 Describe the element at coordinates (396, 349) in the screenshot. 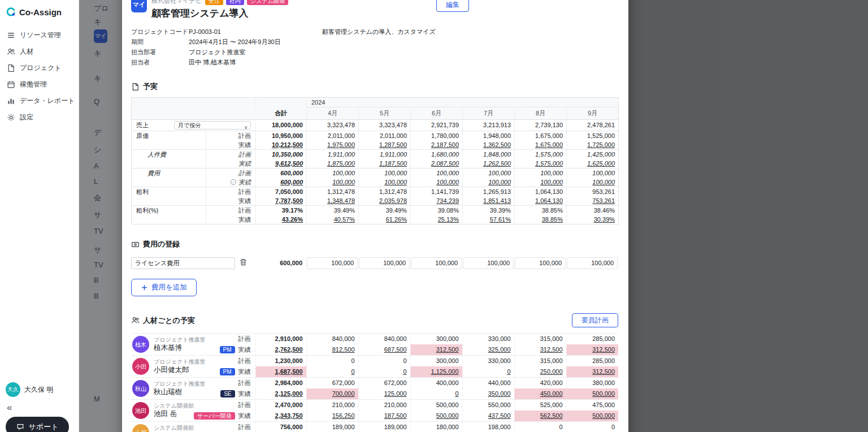

I see `actual-value-link: 687,500` at that location.